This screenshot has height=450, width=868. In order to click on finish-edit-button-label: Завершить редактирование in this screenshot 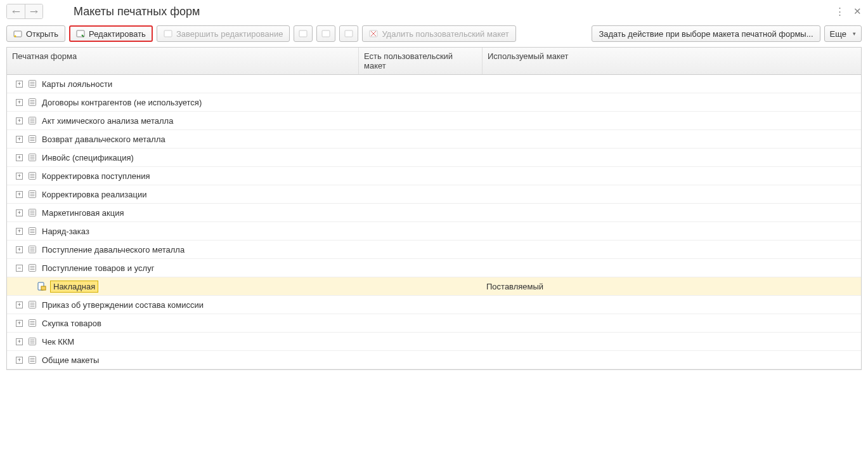, I will do `click(230, 34)`.